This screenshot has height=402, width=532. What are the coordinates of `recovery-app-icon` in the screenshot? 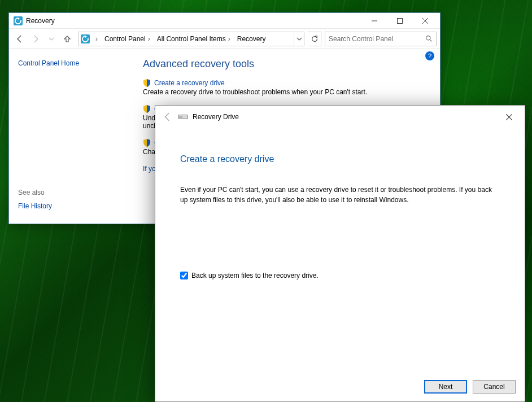 It's located at (18, 21).